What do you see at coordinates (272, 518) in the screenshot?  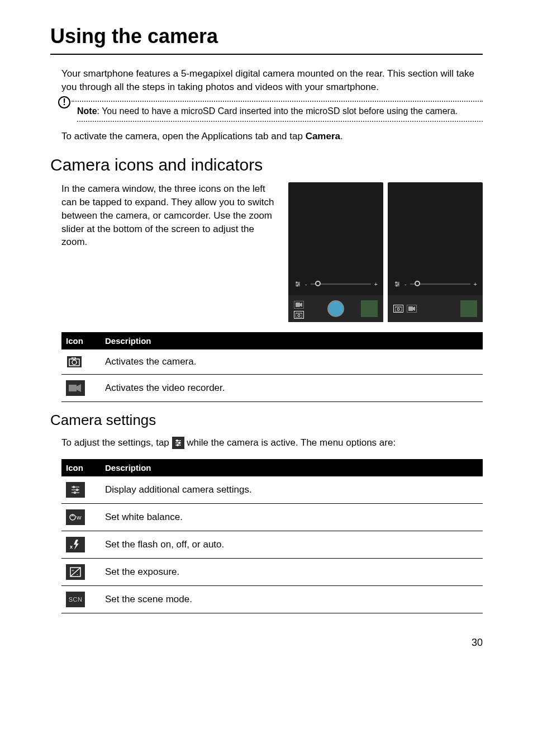 I see `table-row: W Set white balance.` at bounding box center [272, 518].